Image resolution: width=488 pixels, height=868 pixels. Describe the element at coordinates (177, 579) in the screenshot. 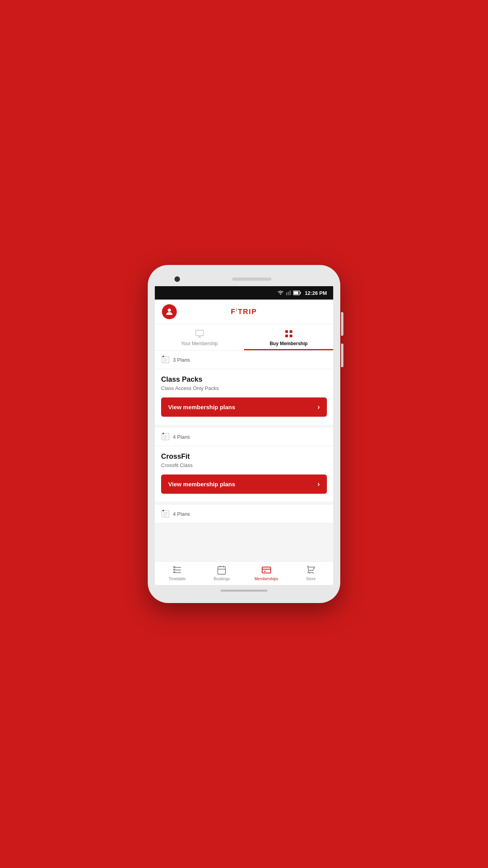

I see `nav-timetable-label: Timetable` at that location.